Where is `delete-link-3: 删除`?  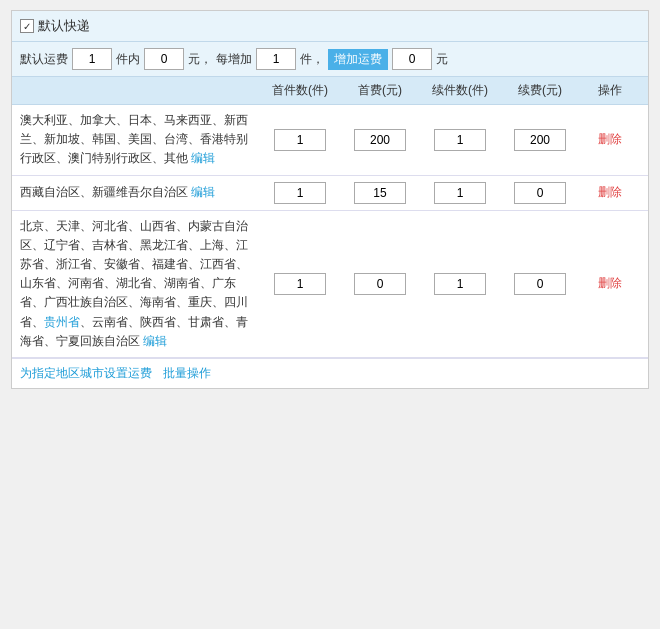
delete-link-3: 删除 is located at coordinates (610, 283).